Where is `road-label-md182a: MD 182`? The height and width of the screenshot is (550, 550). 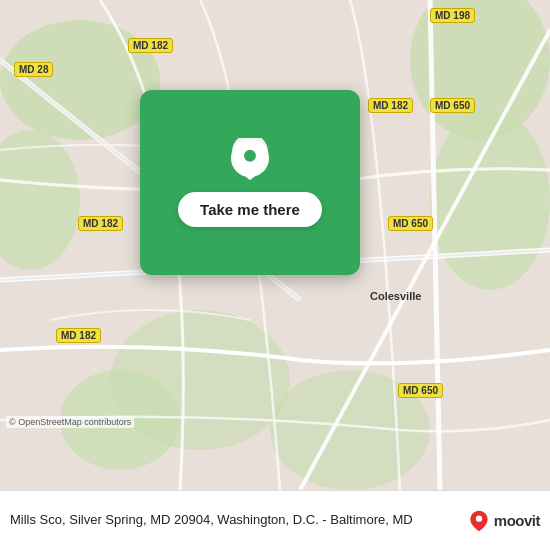 road-label-md182a: MD 182 is located at coordinates (150, 46).